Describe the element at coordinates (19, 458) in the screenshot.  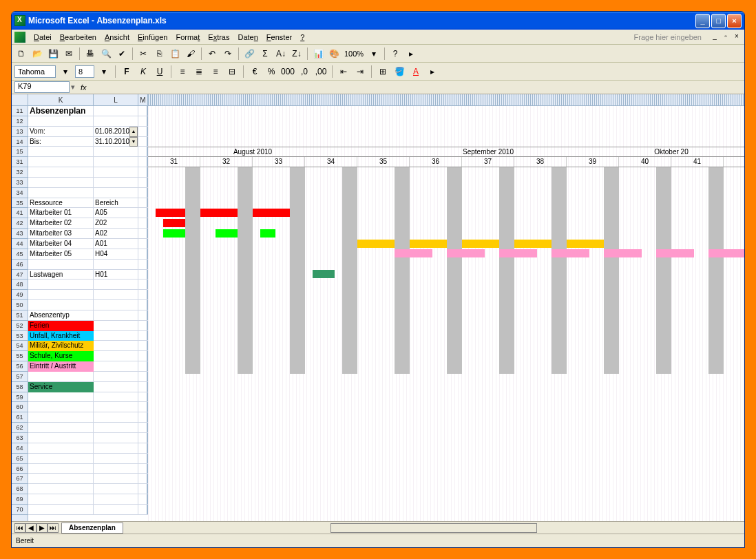
I see `row-header-65: 65` at that location.